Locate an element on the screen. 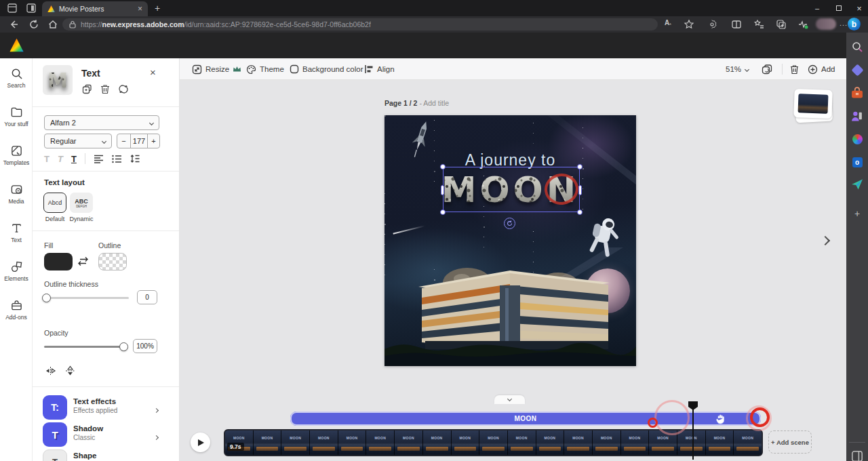 The height and width of the screenshot is (461, 868). sidebar-item-media: Media is located at coordinates (16, 194).